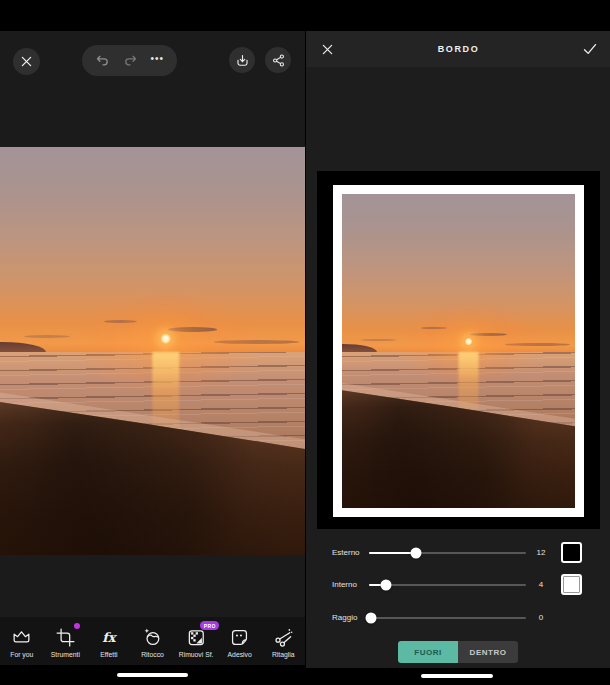 This screenshot has height=685, width=610. I want to click on history-pill: •••, so click(130, 60).